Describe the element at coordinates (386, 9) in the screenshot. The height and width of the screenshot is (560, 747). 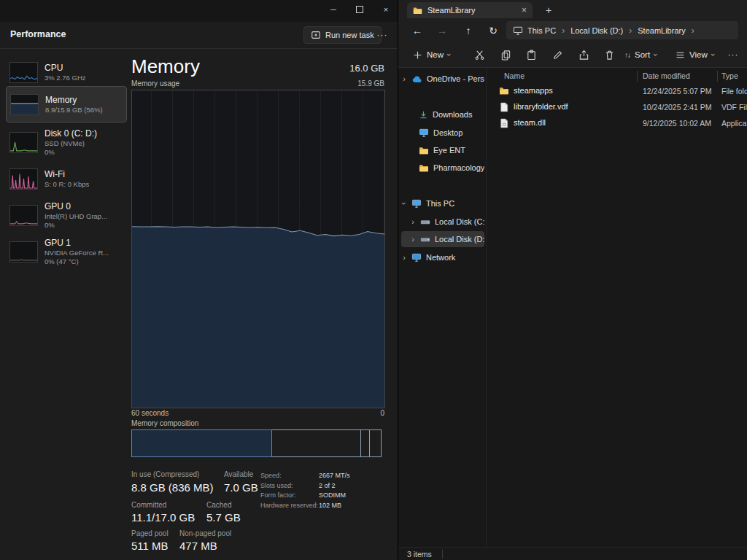
I see `close-icon: ×` at that location.